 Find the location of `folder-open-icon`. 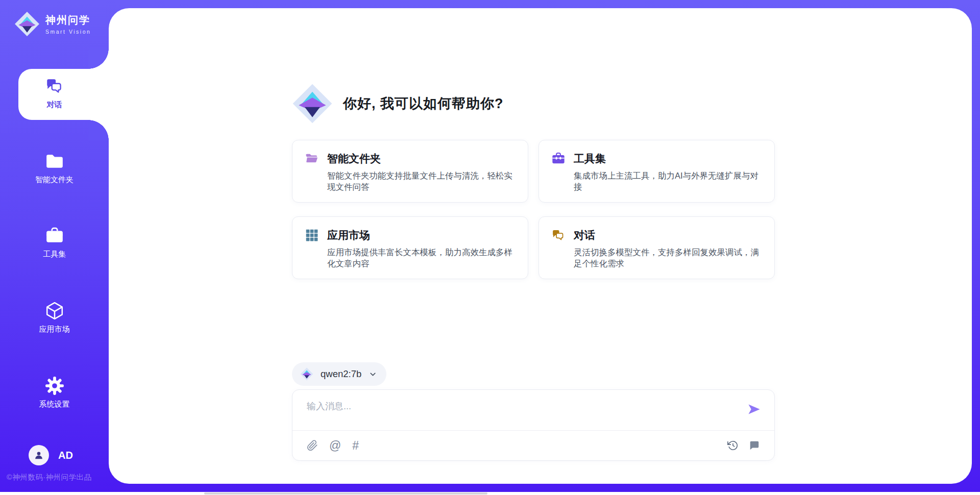

folder-open-icon is located at coordinates (312, 159).